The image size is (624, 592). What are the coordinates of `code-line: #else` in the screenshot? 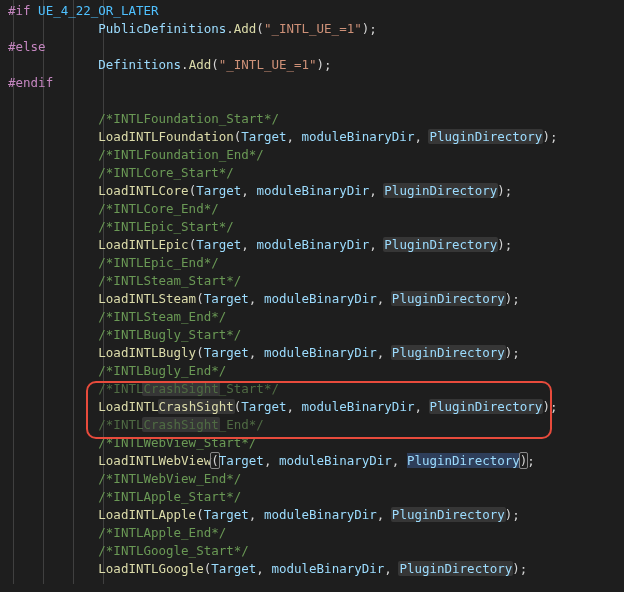 It's located at (312, 47).